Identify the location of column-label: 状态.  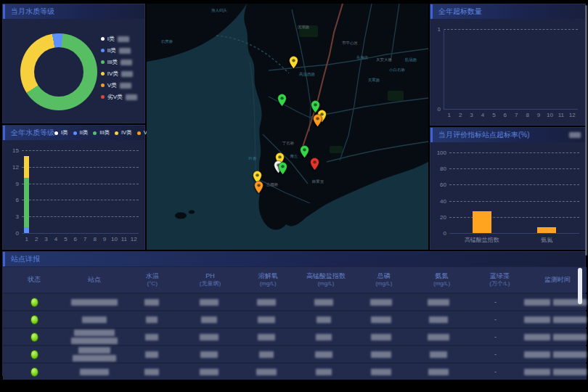
(34, 280).